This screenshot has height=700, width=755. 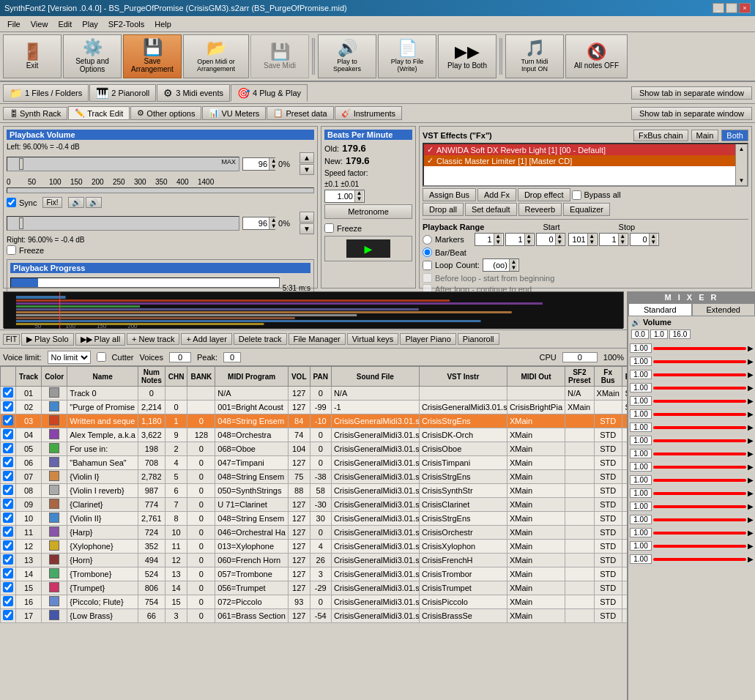 What do you see at coordinates (252, 505) in the screenshot?
I see `row-program: U 71=Clarinet` at bounding box center [252, 505].